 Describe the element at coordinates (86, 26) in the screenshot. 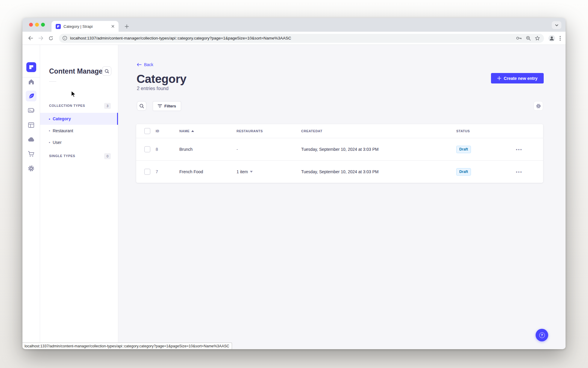

I see `tab-title: Category | Strapi` at that location.